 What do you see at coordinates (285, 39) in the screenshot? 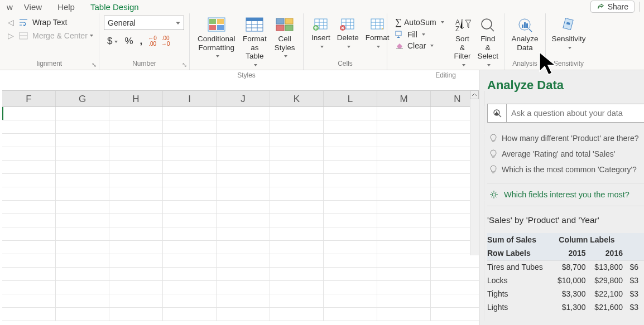
I see `cell-styles-button: CellStyles` at bounding box center [285, 39].